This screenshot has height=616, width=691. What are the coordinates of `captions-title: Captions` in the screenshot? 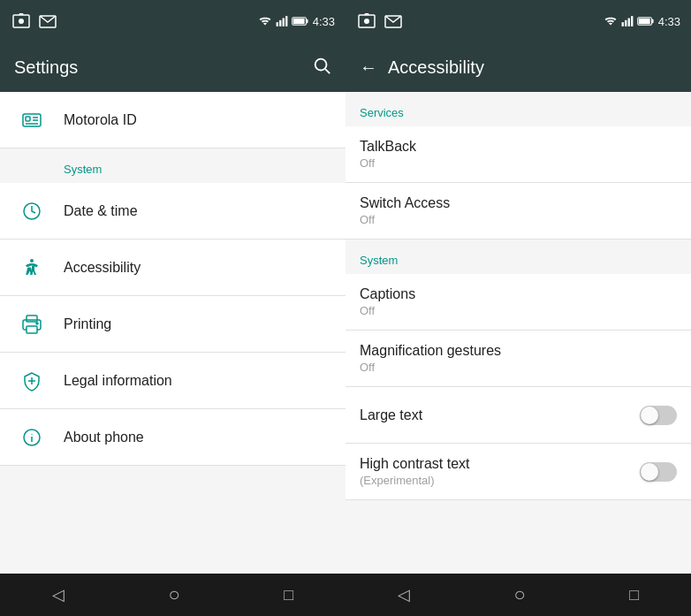 It's located at (387, 294).